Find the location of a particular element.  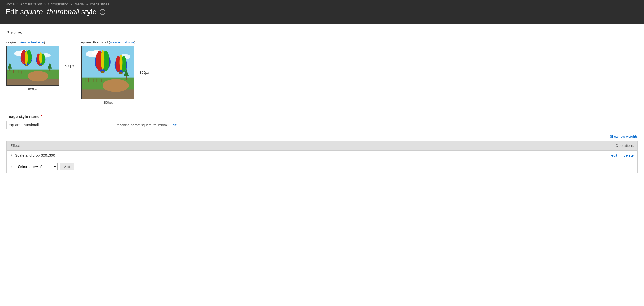

original-width-label: 800px is located at coordinates (33, 89).